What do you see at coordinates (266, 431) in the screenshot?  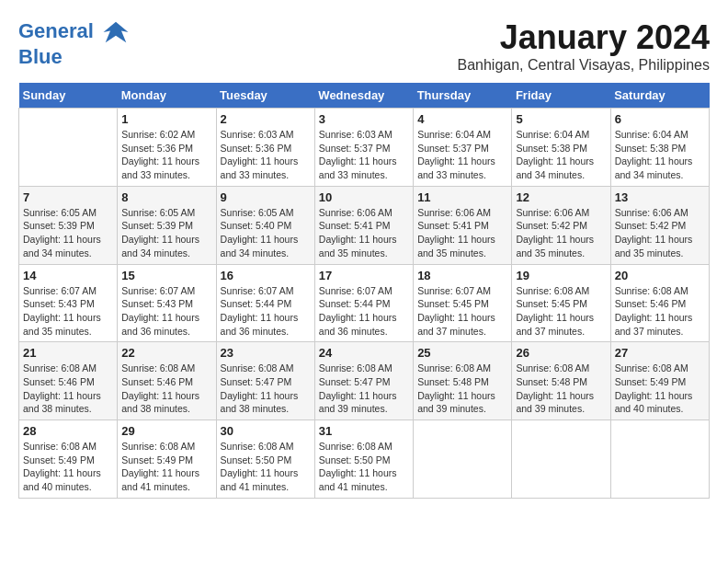 I see `day-number: 30` at bounding box center [266, 431].